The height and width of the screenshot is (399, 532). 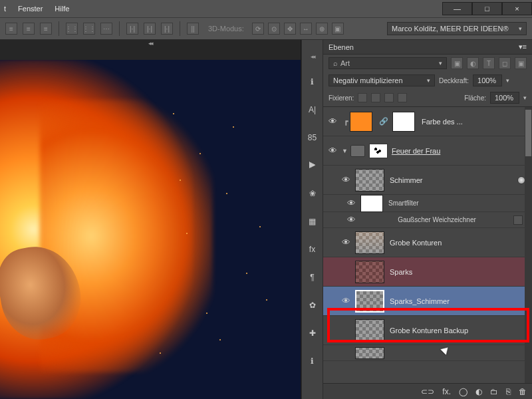 I want to click on spacing-e-icon: |·|, so click(x=167, y=29).